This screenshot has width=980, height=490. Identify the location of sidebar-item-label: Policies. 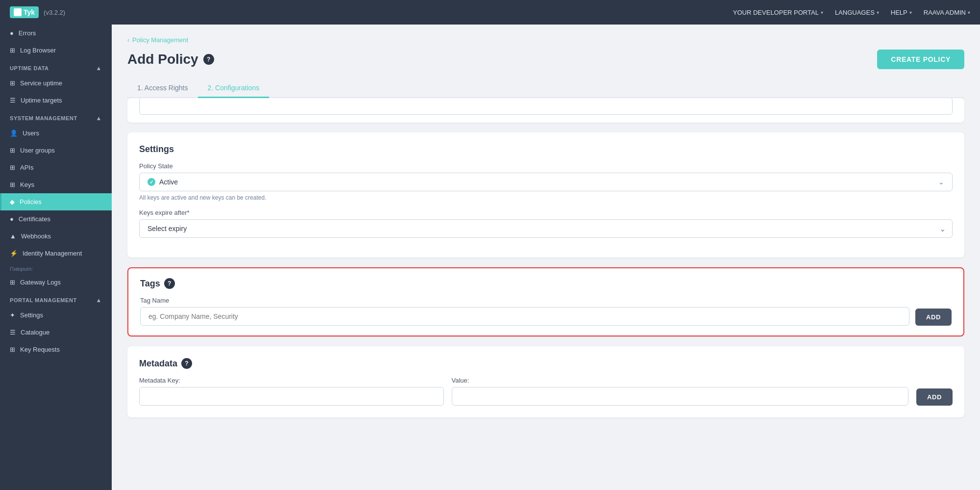
(30, 202).